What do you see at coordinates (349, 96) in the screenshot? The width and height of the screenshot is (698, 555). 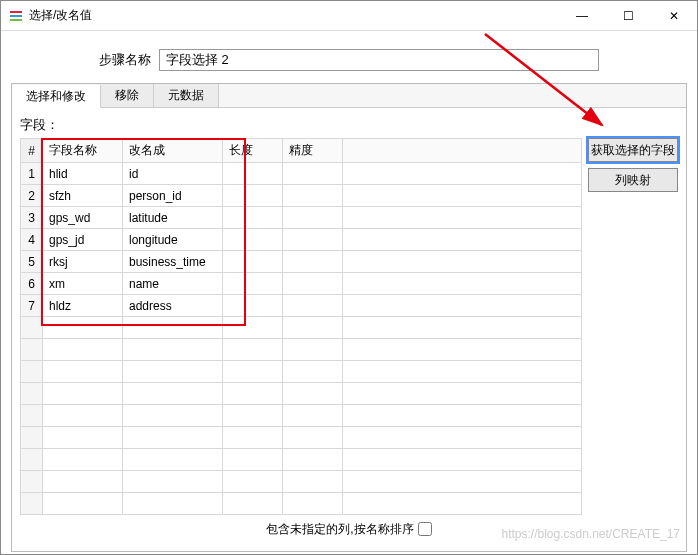 I see `tab-row: 选择和修改 移除 元数据` at bounding box center [349, 96].